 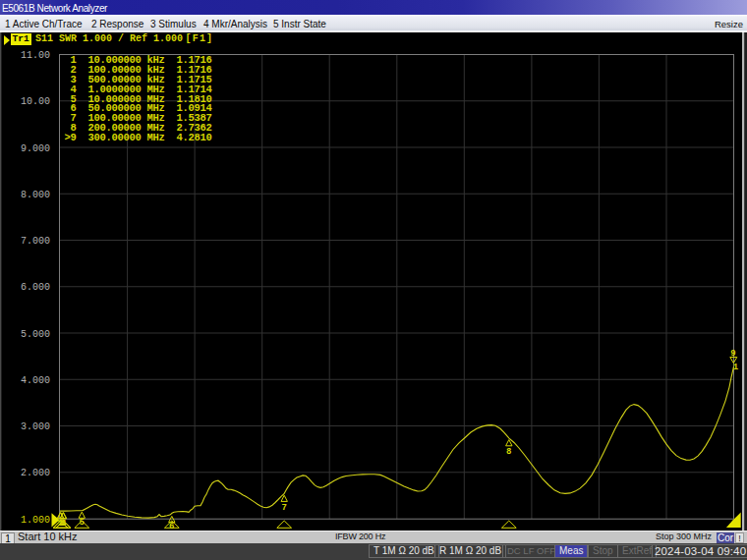 What do you see at coordinates (35, 521) in the screenshot?
I see `svg-text: 1.000` at bounding box center [35, 521].